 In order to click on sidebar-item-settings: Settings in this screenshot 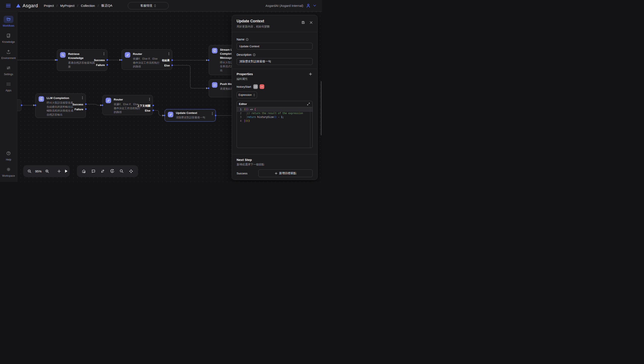, I will do `click(9, 70)`.